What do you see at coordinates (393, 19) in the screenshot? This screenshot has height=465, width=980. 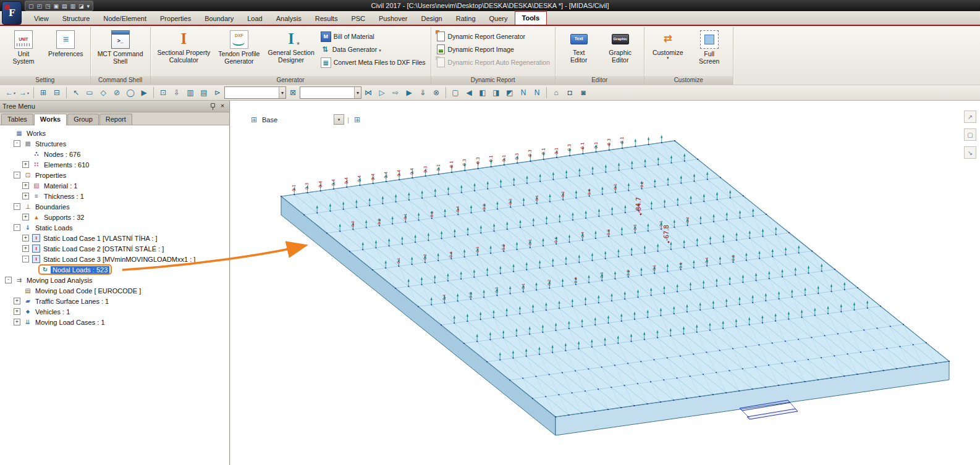 I see `tab-pushover: Pushover` at bounding box center [393, 19].